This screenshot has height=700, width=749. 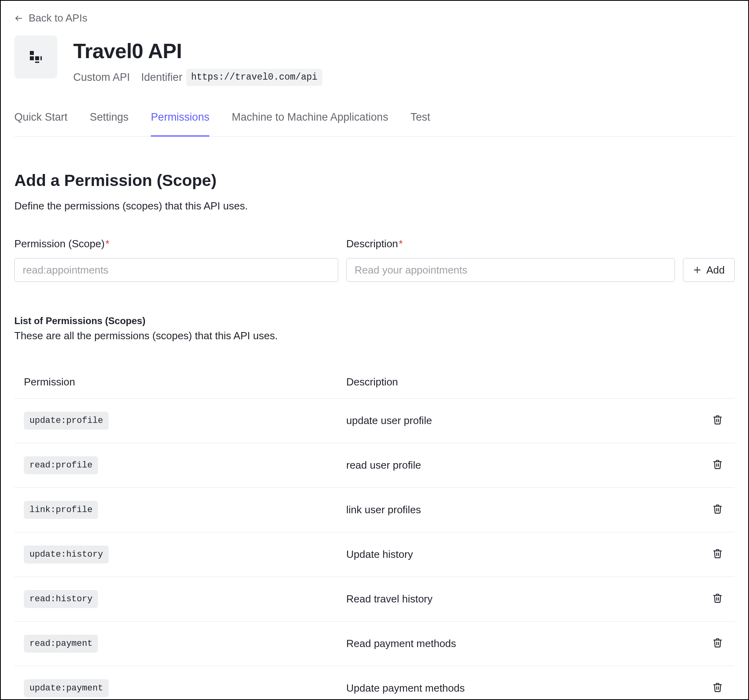 I want to click on tab-quick-start: Quick Start, so click(x=41, y=123).